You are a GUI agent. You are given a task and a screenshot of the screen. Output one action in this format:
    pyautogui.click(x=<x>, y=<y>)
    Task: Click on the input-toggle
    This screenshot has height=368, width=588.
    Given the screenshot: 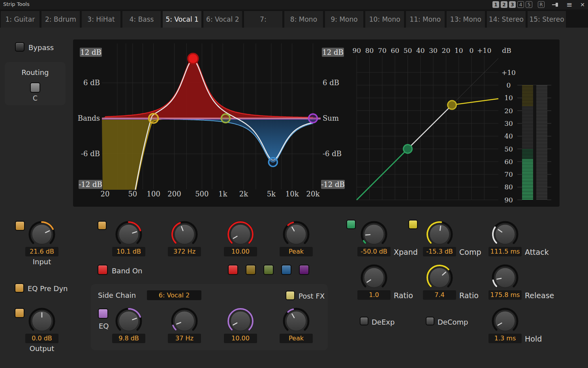 What is the action you would take?
    pyautogui.click(x=20, y=226)
    